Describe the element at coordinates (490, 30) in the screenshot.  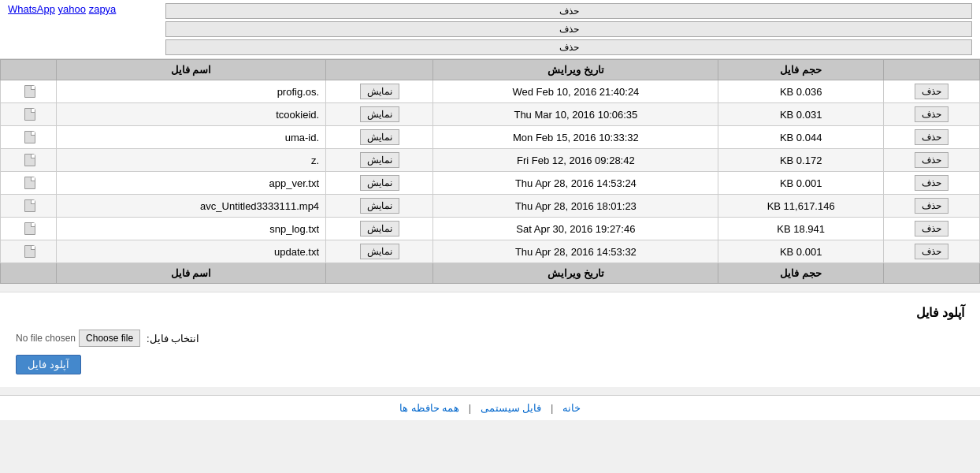
I see `top-area: حذف حذف حذف WhatsApp yahoo zapya` at that location.